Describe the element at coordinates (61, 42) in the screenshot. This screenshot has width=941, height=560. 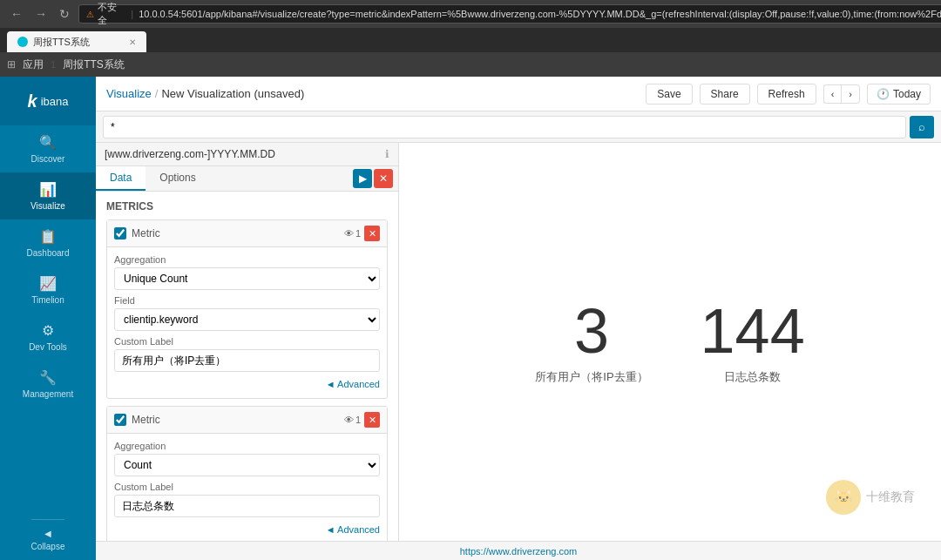
I see `tab-title: 周报TTS系统` at that location.